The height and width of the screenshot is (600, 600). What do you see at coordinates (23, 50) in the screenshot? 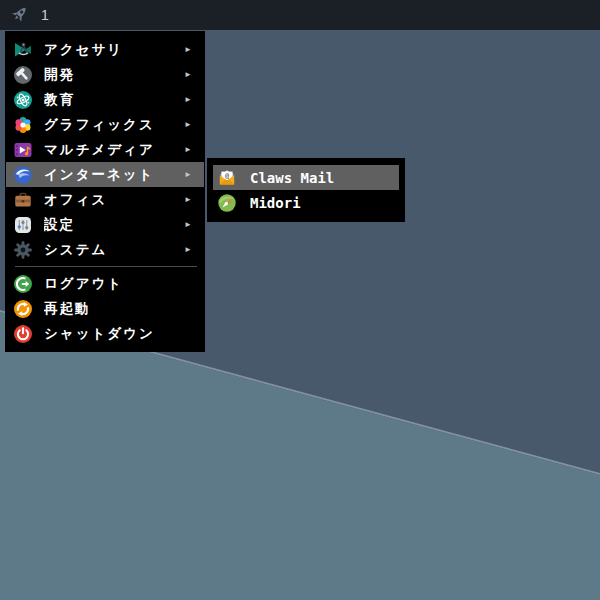
I see `accessories-icon` at bounding box center [23, 50].